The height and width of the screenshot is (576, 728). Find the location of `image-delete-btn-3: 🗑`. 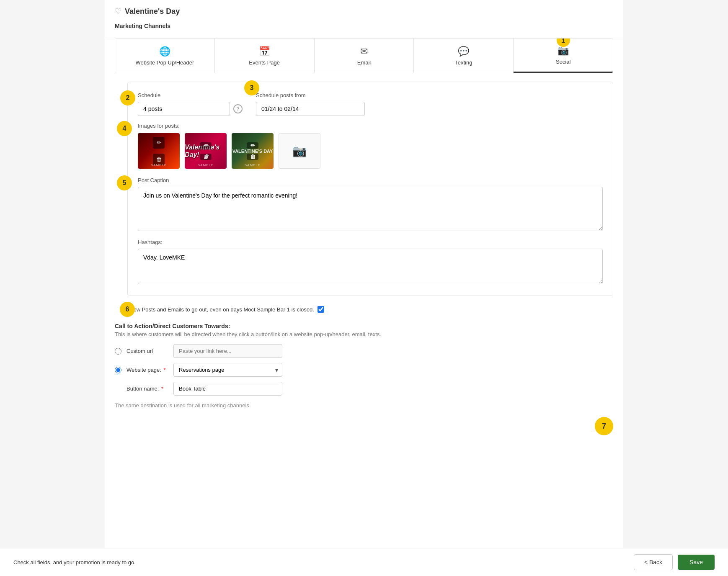

image-delete-btn-3: 🗑 is located at coordinates (253, 157).